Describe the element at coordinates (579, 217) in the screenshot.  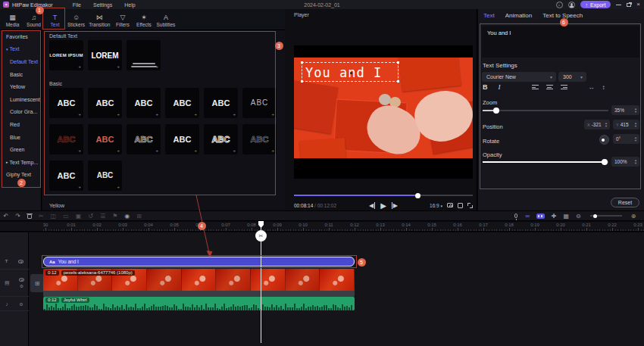
I see `zoom-out-icon: ⊖` at that location.